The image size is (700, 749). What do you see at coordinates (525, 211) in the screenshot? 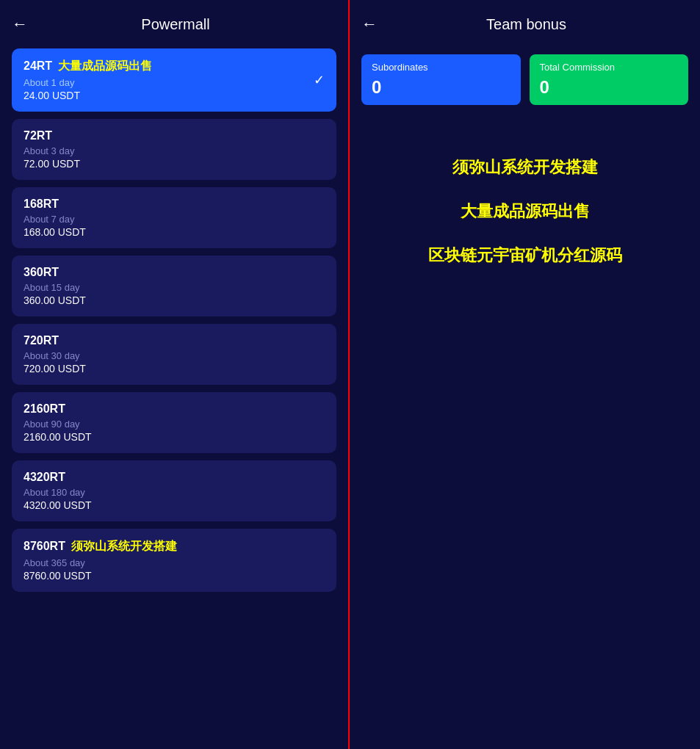
I see `promo-line-1: 大量成品源码出售` at bounding box center [525, 211].